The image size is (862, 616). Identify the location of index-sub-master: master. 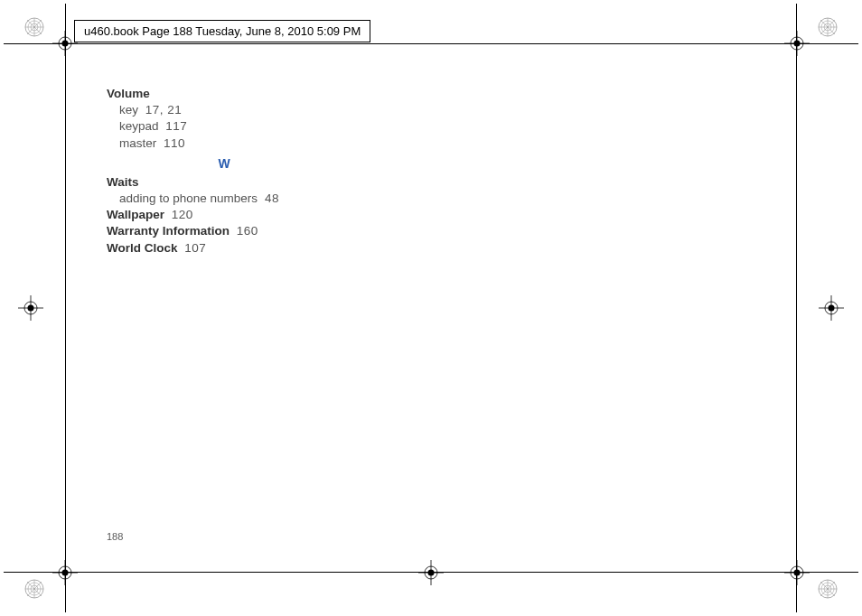
(137, 143).